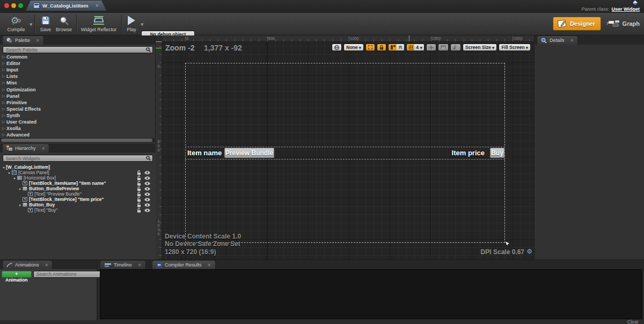 The height and width of the screenshot is (324, 644). I want to click on play-button: Play, so click(131, 24).